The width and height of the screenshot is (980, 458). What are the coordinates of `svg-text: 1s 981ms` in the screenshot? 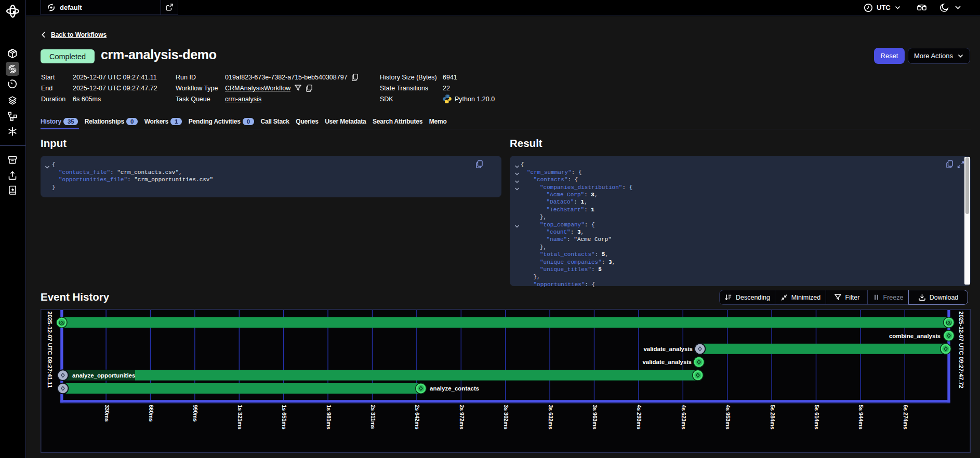 It's located at (329, 417).